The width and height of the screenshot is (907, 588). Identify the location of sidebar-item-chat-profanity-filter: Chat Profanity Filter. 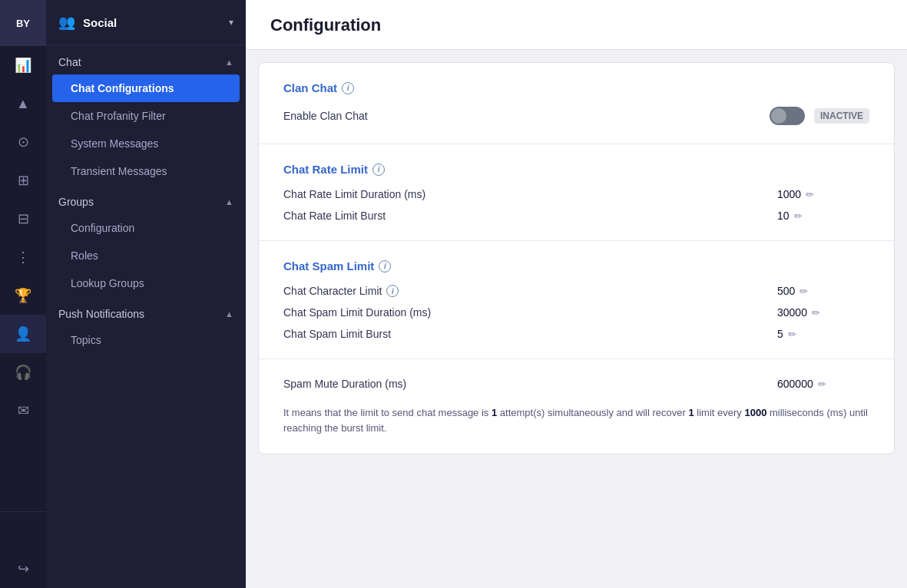
(146, 116).